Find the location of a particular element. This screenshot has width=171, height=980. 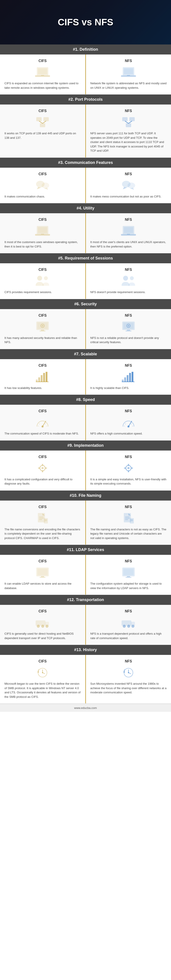

section-header-5: #5. Requirement of Sessions is located at coordinates (85, 258).